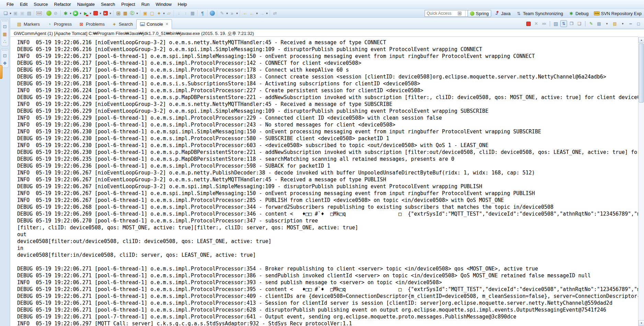 The width and height of the screenshot is (644, 326). Describe the element at coordinates (5, 34) in the screenshot. I see `show-grid-view-icon` at that location.